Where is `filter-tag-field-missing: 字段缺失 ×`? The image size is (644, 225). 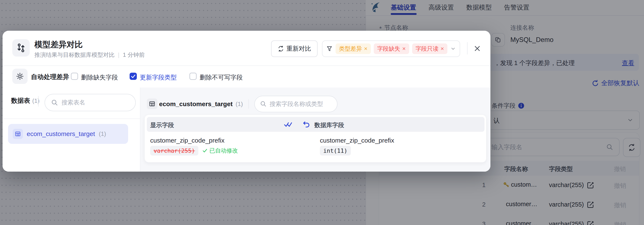 filter-tag-field-missing: 字段缺失 × is located at coordinates (392, 49).